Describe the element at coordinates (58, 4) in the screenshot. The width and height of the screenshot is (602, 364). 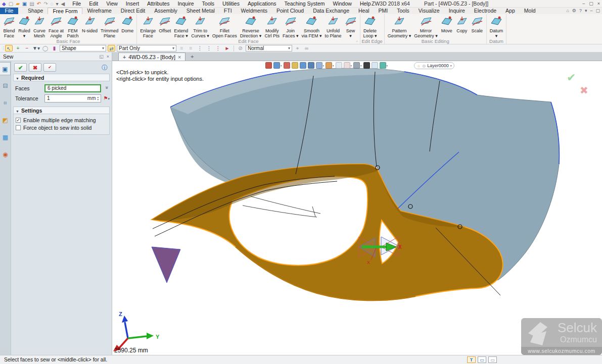
I see `qat-dropdown-icon: ▾` at that location.